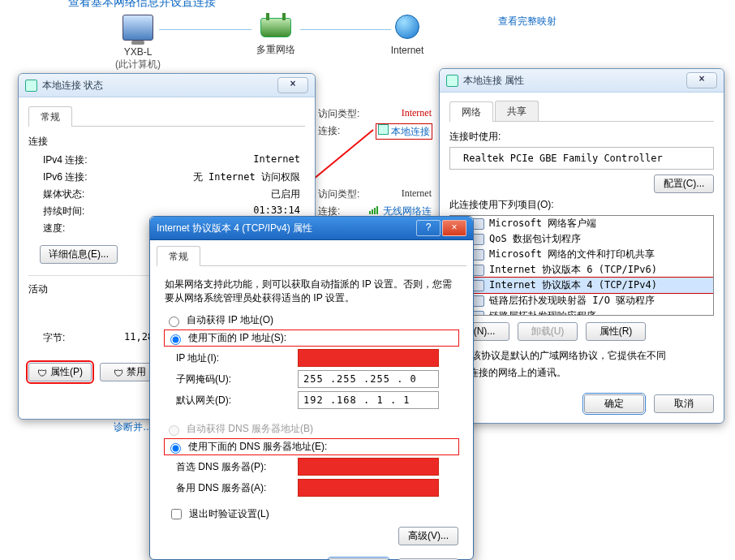  What do you see at coordinates (684, 183) in the screenshot?
I see `configure-button: 配置(C)...` at bounding box center [684, 183].